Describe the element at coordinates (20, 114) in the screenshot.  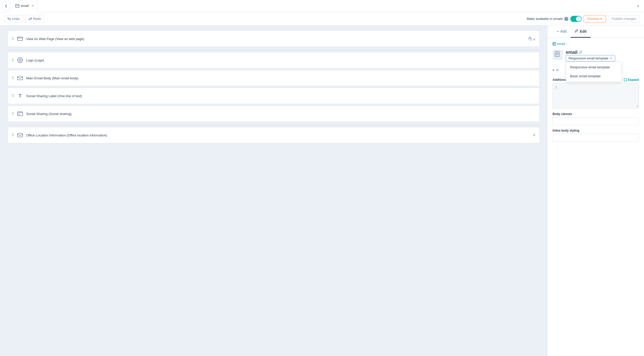
I see `social-sharing-icon: #` at that location.